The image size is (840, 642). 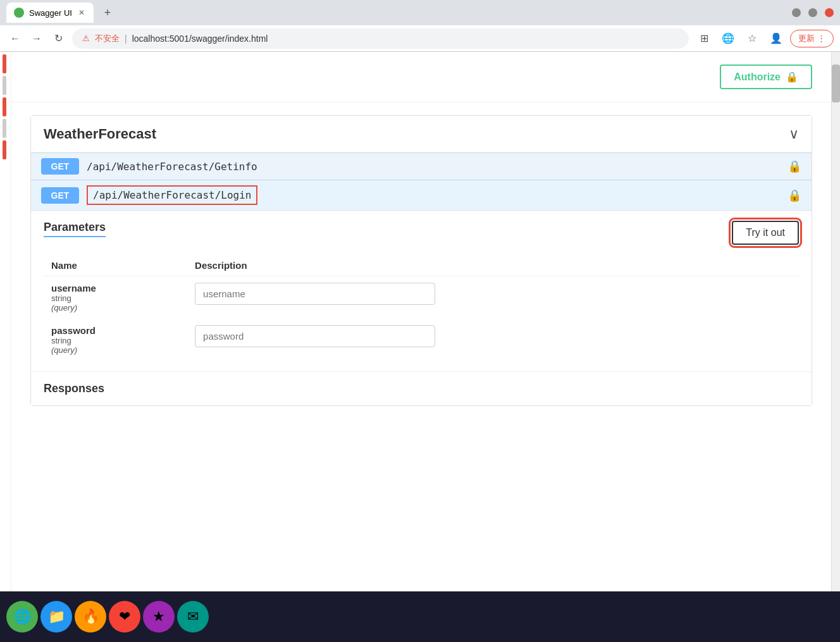 What do you see at coordinates (421, 388) in the screenshot?
I see `responses-section: Responses` at bounding box center [421, 388].